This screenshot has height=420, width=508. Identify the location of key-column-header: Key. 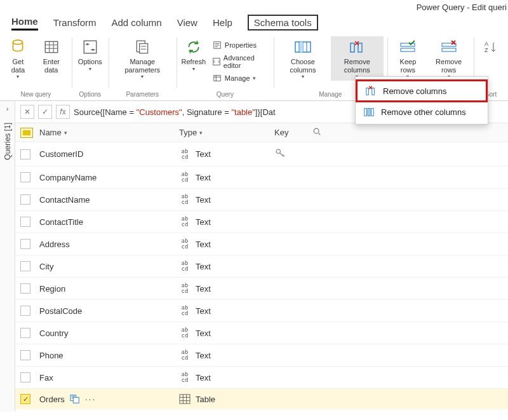
(281, 132).